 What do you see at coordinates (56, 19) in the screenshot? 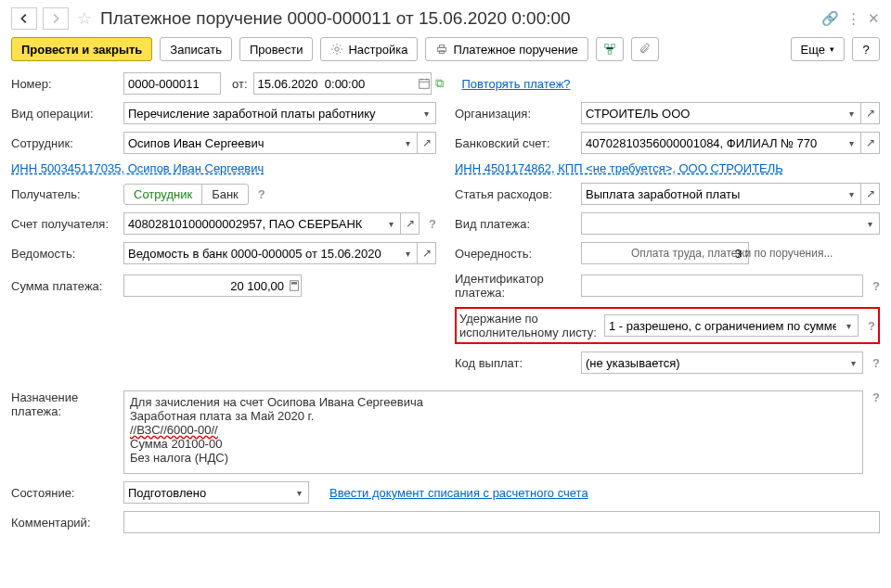
I see `arrow-right-icon` at bounding box center [56, 19].